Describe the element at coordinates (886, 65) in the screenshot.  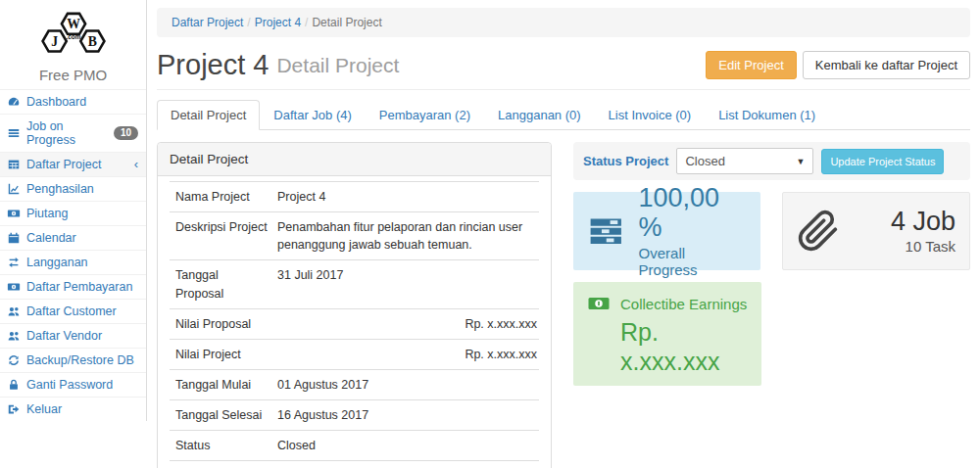
I see `back-to-list-button: Kembali ke daftar Project` at that location.